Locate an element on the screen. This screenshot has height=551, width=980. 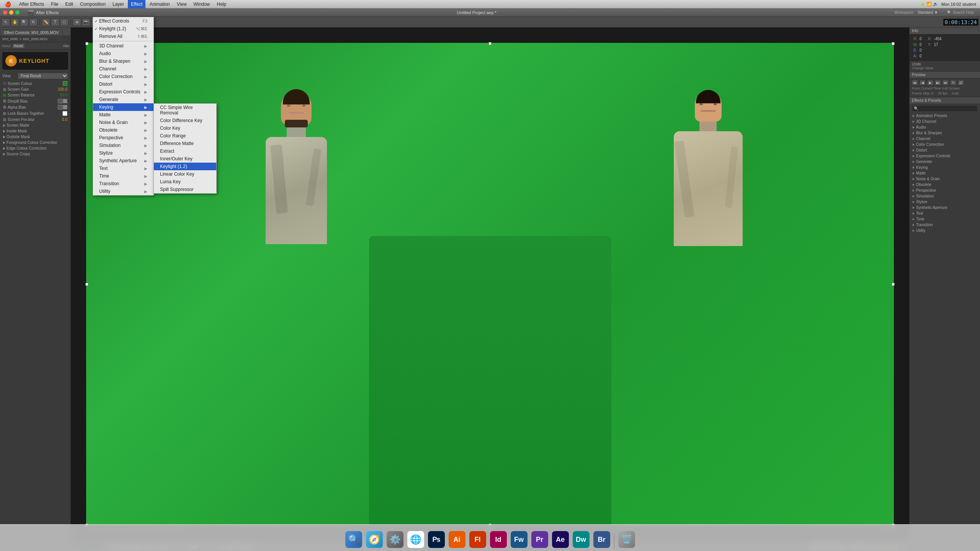
menu-channel: Channel ▶ is located at coordinates (123, 69).